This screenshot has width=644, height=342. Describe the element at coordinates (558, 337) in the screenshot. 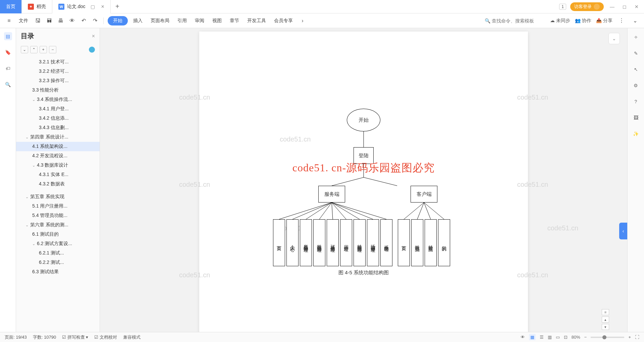

I see `read-view-icon: ▭` at that location.